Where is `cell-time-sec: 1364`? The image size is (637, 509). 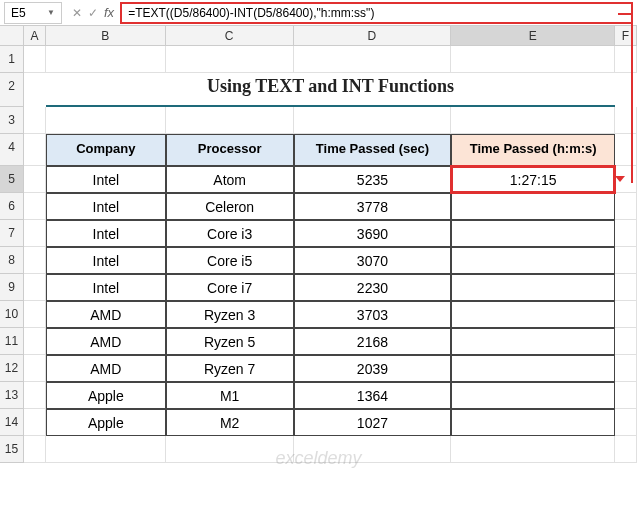 cell-time-sec: 1364 is located at coordinates (373, 396).